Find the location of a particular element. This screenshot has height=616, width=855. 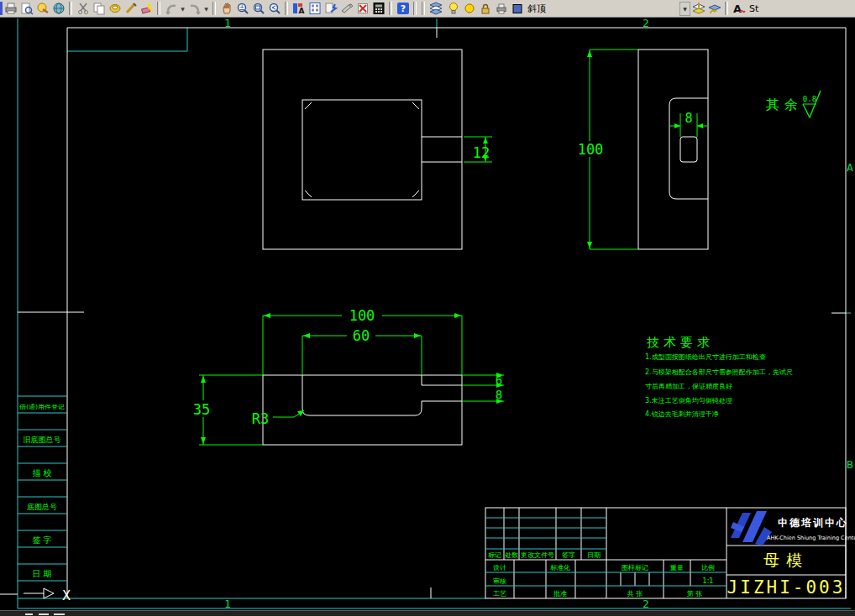

dim-text: 60 is located at coordinates (361, 336).